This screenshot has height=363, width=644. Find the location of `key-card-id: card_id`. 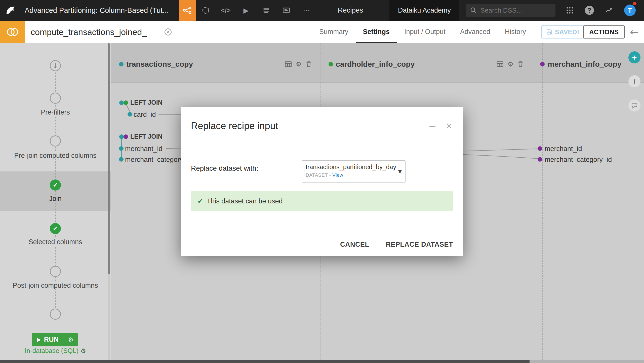

key-card-id: card_id is located at coordinates (145, 115).